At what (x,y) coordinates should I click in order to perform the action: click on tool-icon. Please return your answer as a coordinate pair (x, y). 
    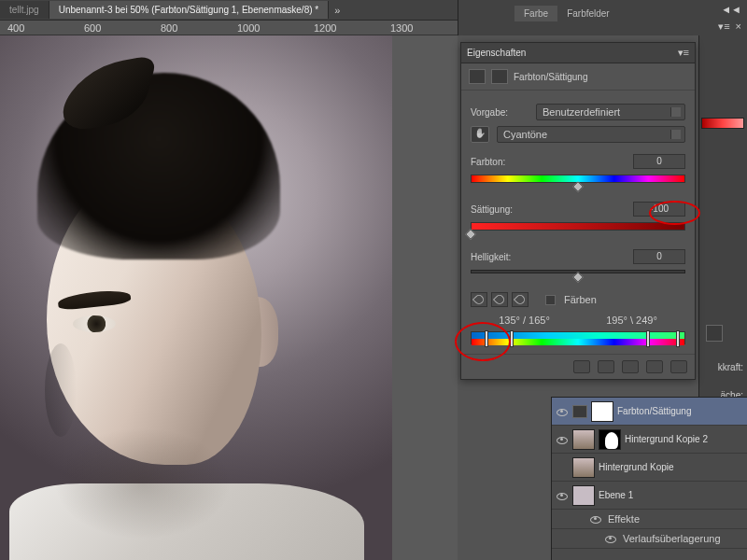
    Looking at the image, I should click on (714, 333).